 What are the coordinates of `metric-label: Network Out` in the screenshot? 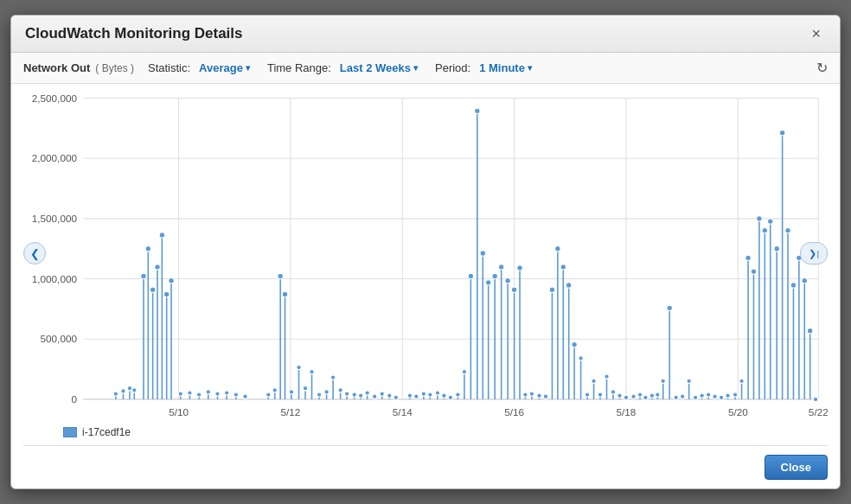 It's located at (57, 67).